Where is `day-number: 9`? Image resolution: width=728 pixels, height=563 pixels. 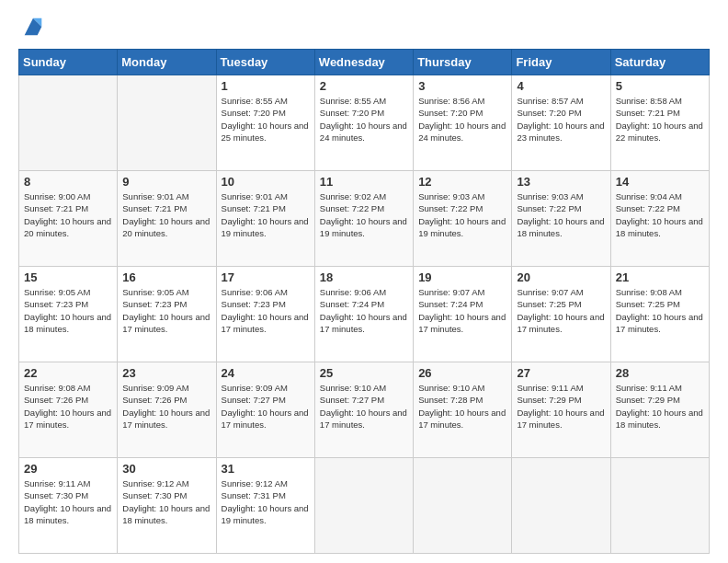 day-number: 9 is located at coordinates (166, 182).